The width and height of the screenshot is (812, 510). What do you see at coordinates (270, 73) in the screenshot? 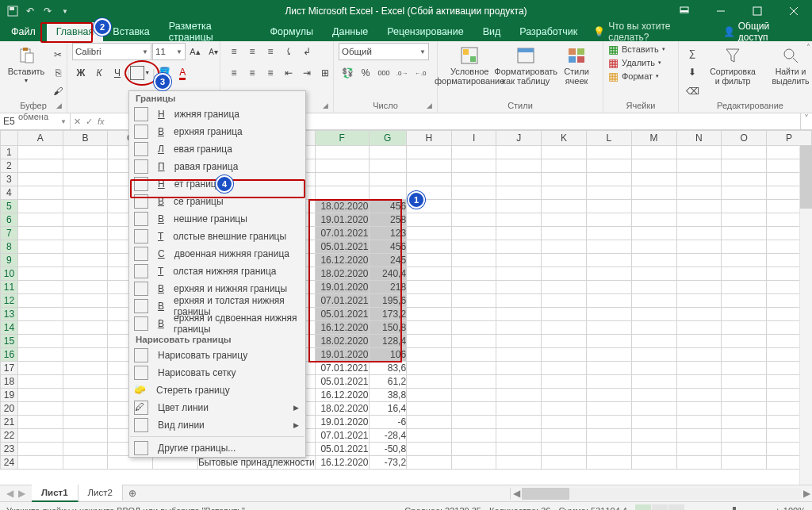
I see `align-right-icon: ≡` at bounding box center [270, 73].